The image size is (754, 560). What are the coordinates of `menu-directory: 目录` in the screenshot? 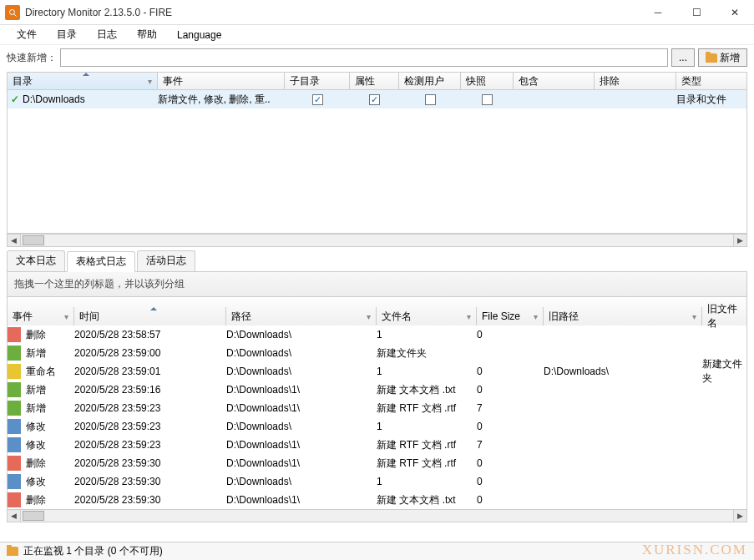 It's located at (67, 35).